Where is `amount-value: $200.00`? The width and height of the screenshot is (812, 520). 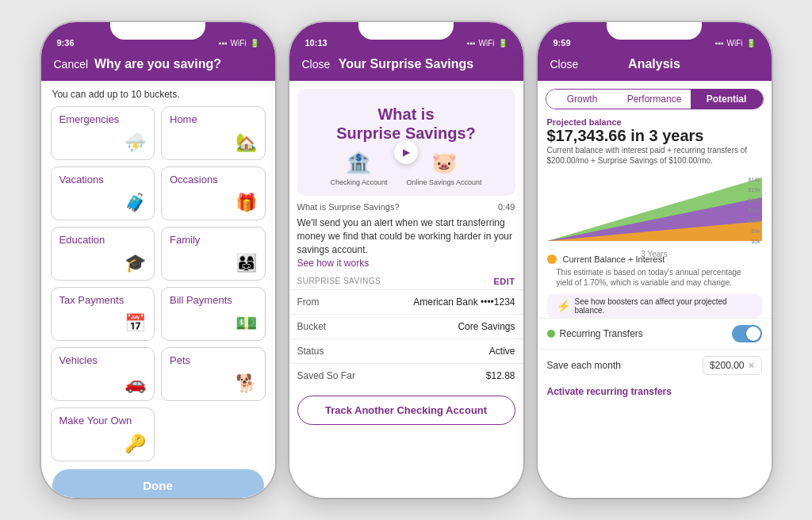
amount-value: $200.00 is located at coordinates (726, 365).